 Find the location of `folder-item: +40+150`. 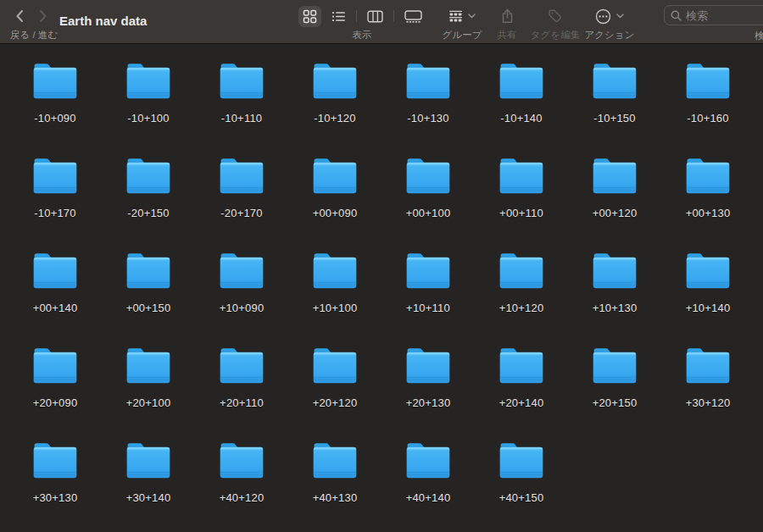

folder-item: +40+150 is located at coordinates (521, 481).